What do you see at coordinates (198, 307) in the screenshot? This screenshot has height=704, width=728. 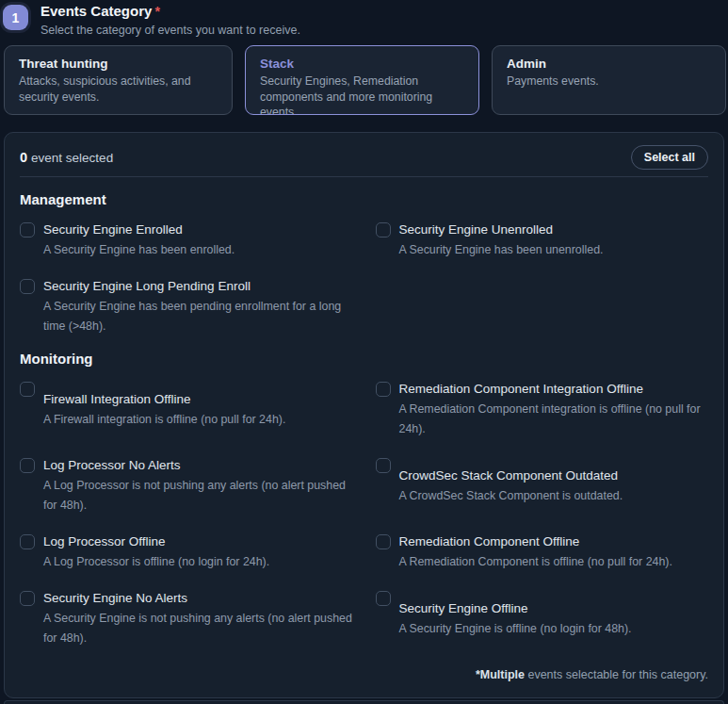 I see `event-text: Security Engine Long Pending EnrollA Sec…` at bounding box center [198, 307].